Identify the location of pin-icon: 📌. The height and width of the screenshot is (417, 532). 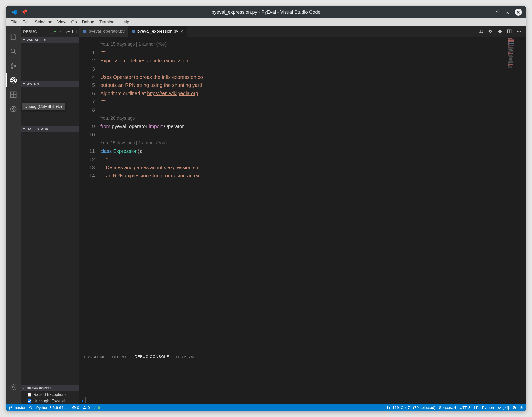
(24, 12).